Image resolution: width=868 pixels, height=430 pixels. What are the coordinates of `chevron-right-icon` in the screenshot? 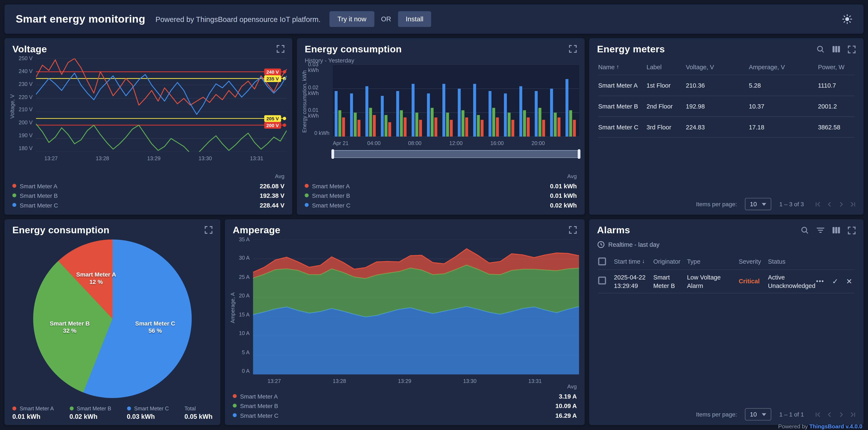 It's located at (841, 204).